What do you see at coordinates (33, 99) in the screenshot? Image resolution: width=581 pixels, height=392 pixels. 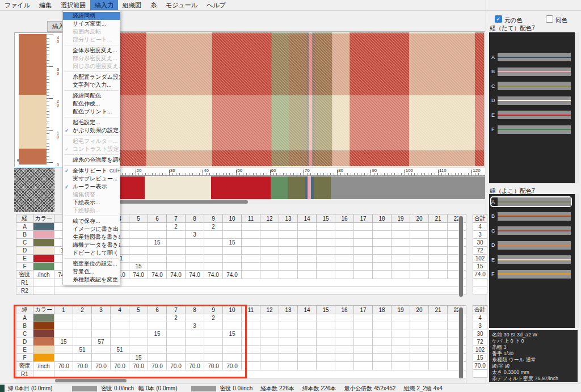 I see `weft-color-strip` at bounding box center [33, 99].